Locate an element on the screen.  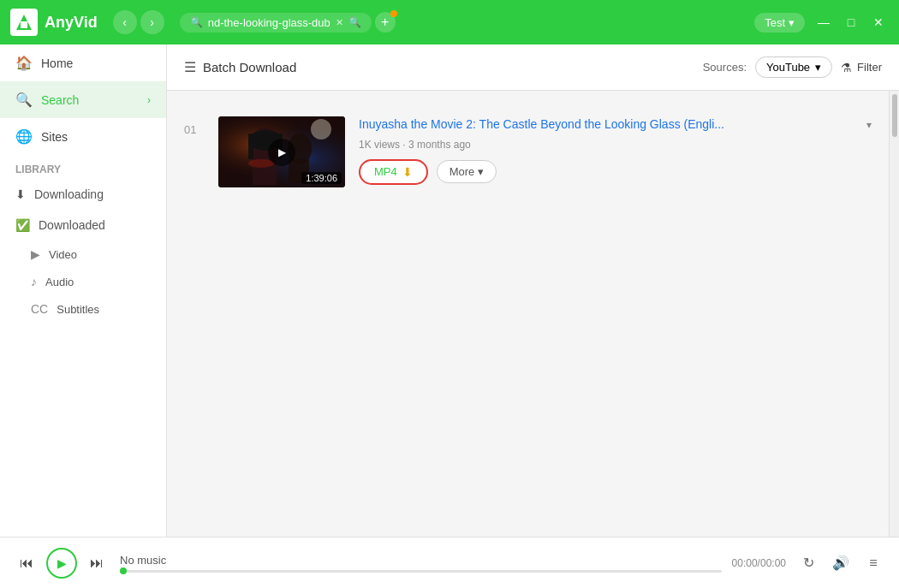
user-button: Test ▾ is located at coordinates (779, 22).